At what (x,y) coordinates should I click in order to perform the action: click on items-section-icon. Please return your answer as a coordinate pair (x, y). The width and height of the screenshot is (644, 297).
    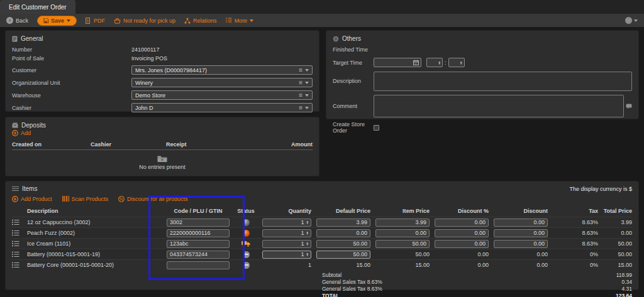
    Looking at the image, I should click on (15, 188).